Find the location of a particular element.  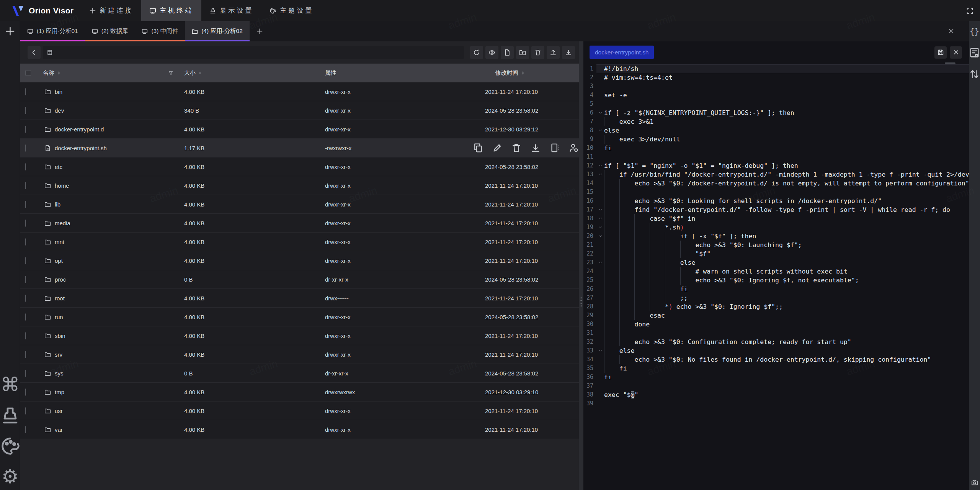

save-file-button is located at coordinates (941, 52).